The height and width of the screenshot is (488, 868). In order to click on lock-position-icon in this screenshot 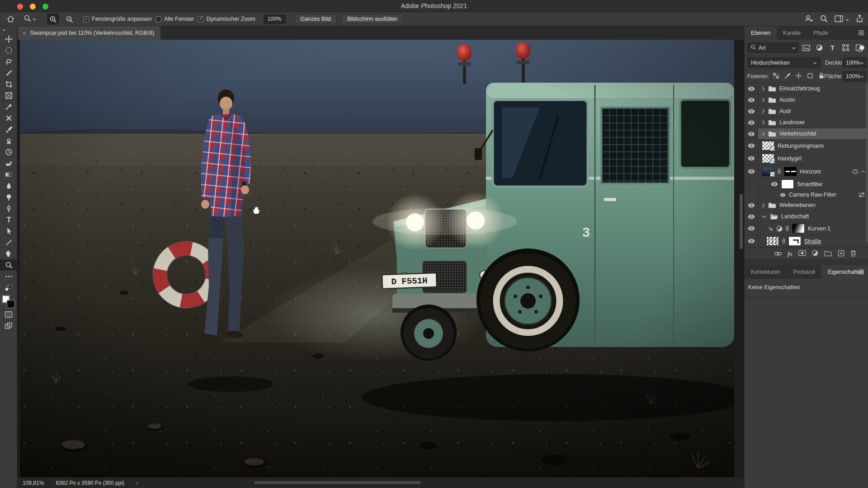, I will do `click(798, 76)`.